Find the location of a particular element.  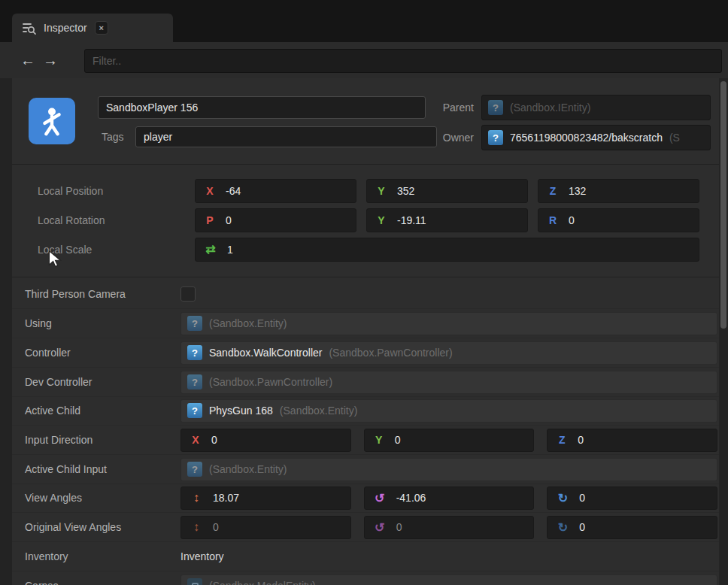

person-icon is located at coordinates (52, 121).